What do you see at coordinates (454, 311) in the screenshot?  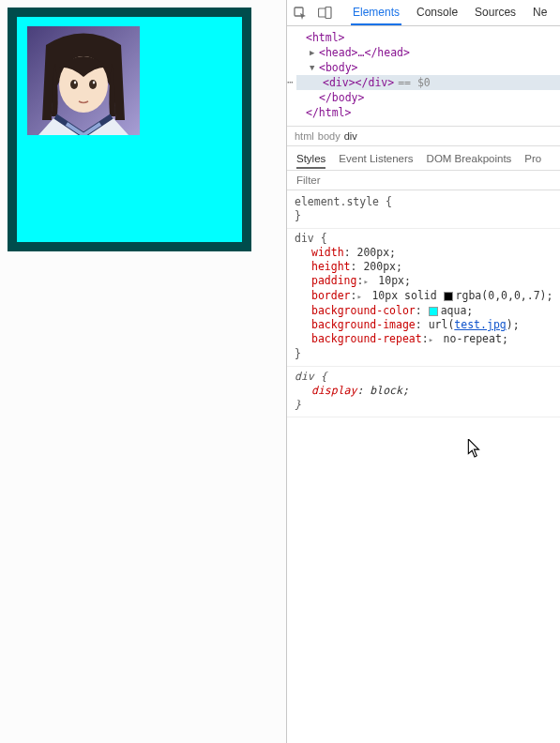 I see `val-bgcolor: aqua` at bounding box center [454, 311].